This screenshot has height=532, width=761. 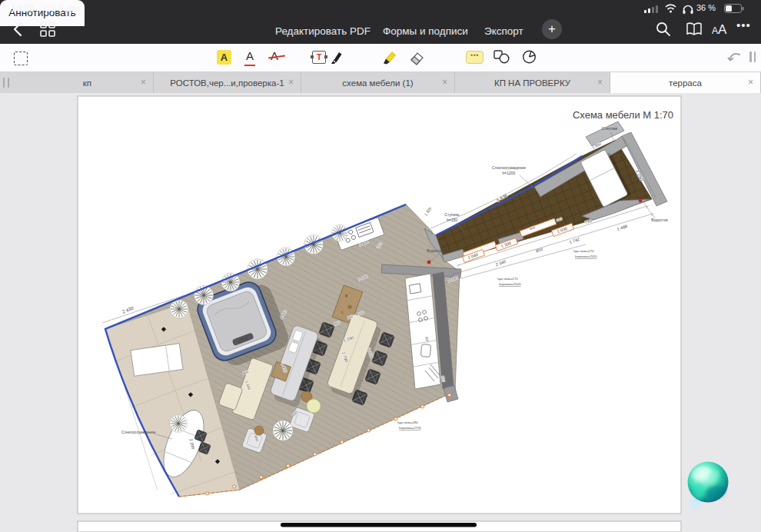 What do you see at coordinates (19, 29) in the screenshot?
I see `back-button` at bounding box center [19, 29].